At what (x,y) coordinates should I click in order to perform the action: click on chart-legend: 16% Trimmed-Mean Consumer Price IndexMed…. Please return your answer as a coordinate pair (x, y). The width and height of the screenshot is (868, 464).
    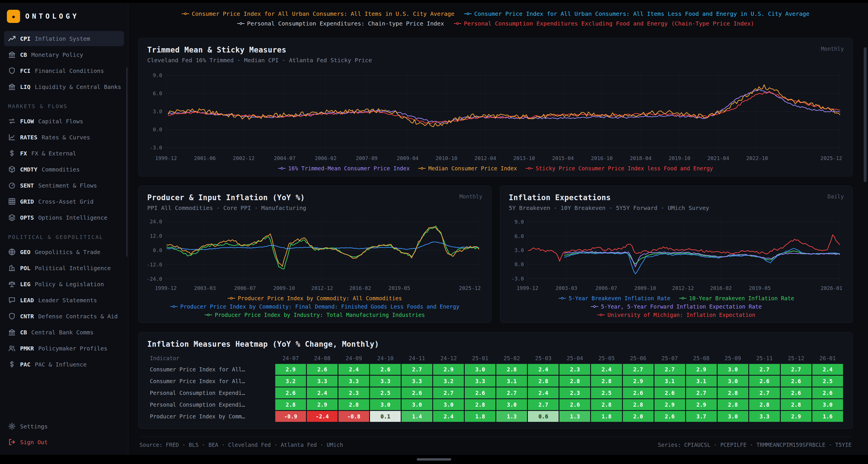
    Looking at the image, I should click on (495, 168).